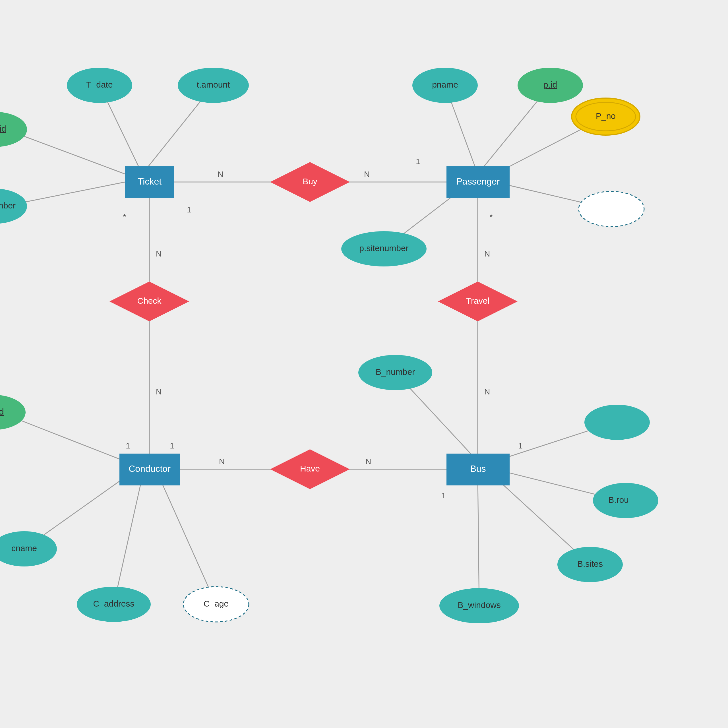 The image size is (728, 728). I want to click on relationship-travel: Travel, so click(478, 301).